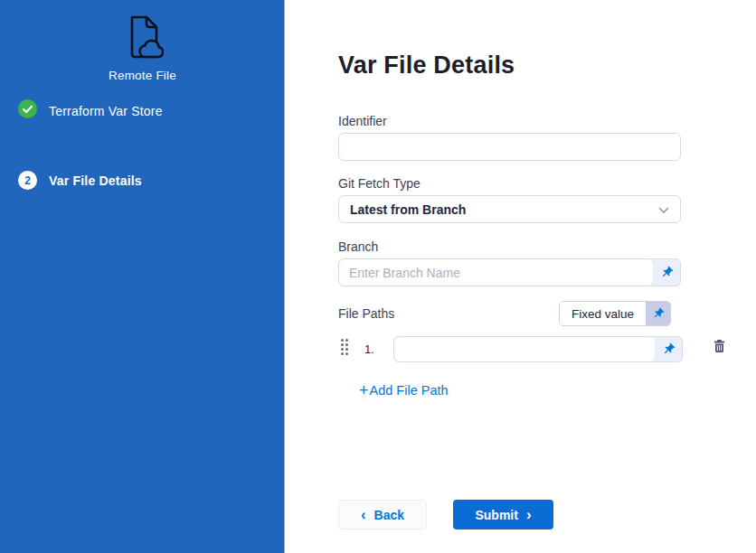 The height and width of the screenshot is (553, 756). What do you see at coordinates (358, 247) in the screenshot?
I see `branch-label: Branch` at bounding box center [358, 247].